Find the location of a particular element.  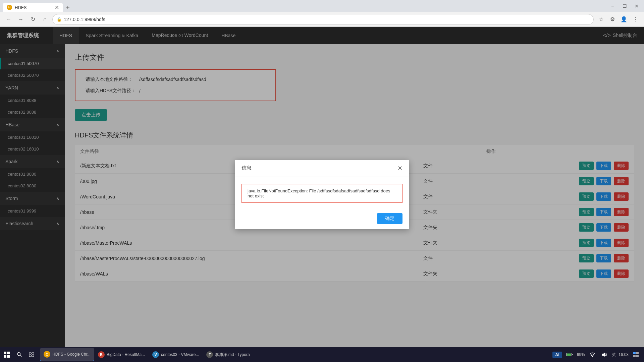

browser-navbar: ← → ↻ ⌂ 🔒 127.0.0.1:9999/hdfs ☆ ⚙ 👤 ⋮ is located at coordinates (322, 19).